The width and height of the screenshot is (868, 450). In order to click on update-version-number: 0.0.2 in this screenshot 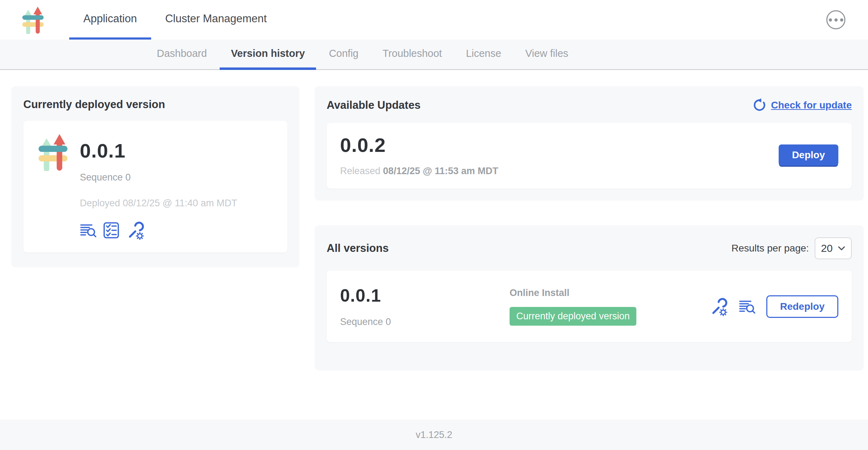, I will do `click(419, 145)`.